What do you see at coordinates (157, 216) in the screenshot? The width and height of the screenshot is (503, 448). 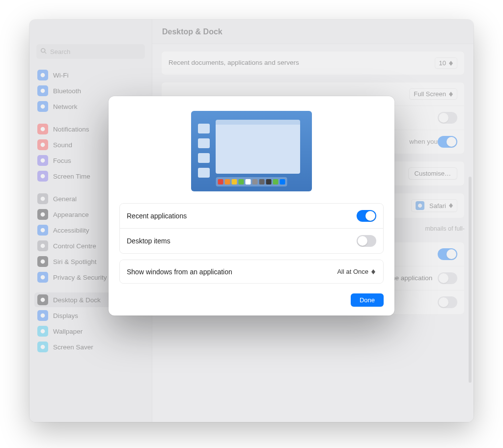 I see `recent-apps-label: Recent applications` at bounding box center [157, 216].